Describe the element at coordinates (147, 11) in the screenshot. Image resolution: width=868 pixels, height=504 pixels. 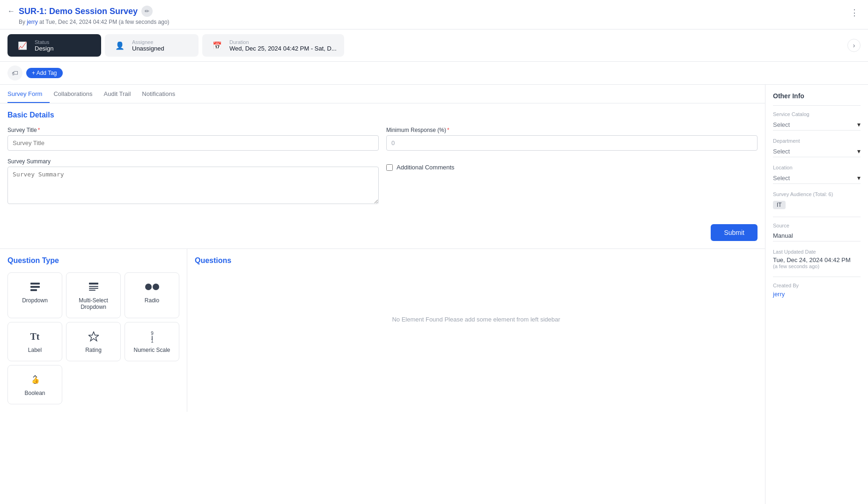
I see `edit-icon: ✏` at that location.